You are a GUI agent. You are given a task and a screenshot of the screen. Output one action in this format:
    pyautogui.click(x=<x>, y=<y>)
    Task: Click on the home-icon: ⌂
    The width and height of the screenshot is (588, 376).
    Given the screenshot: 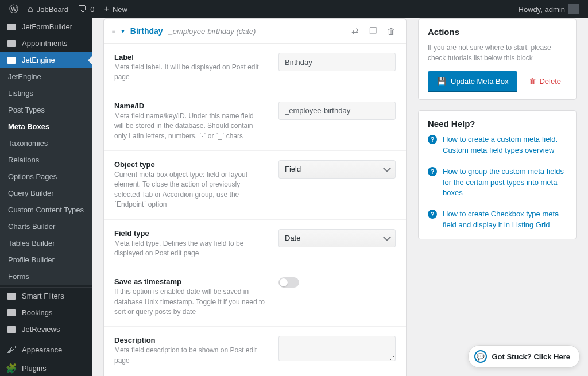 What is the action you would take?
    pyautogui.click(x=30, y=9)
    